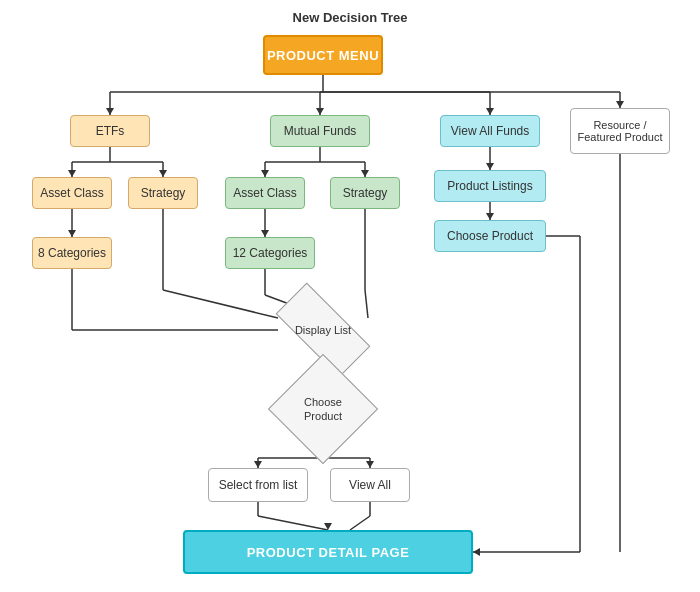 Image resolution: width=700 pixels, height=592 pixels. I want to click on choose-product-diamond-node: ChooseProduct, so click(323, 409).